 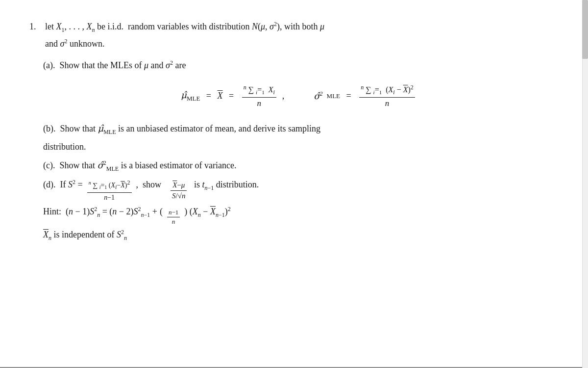 I want to click on mu-mle-equation: μ̂MLE = X = n ∑ i=1 Xi, so click(x=232, y=96).